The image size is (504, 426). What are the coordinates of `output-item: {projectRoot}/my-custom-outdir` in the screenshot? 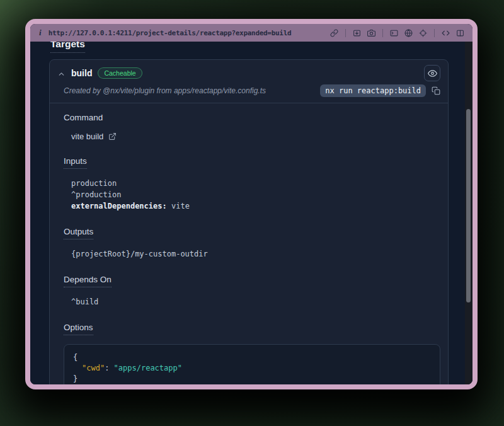 It's located at (256, 254).